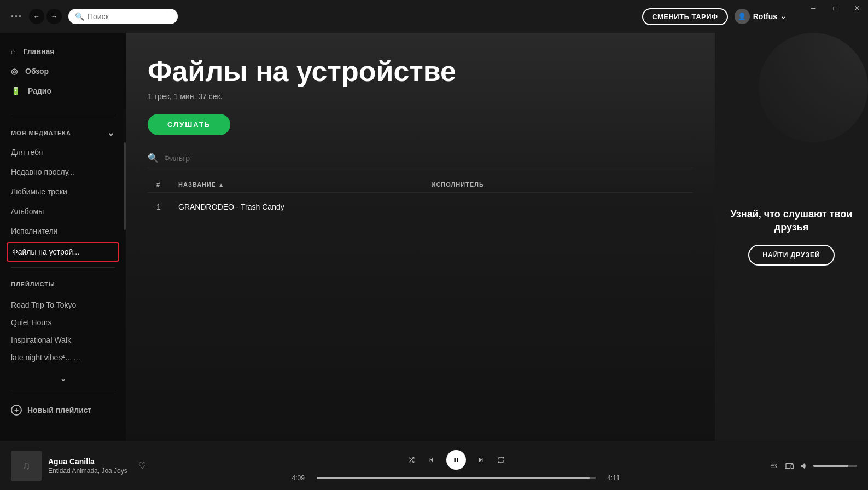 Image resolution: width=868 pixels, height=490 pixels. I want to click on search-input, so click(129, 16).